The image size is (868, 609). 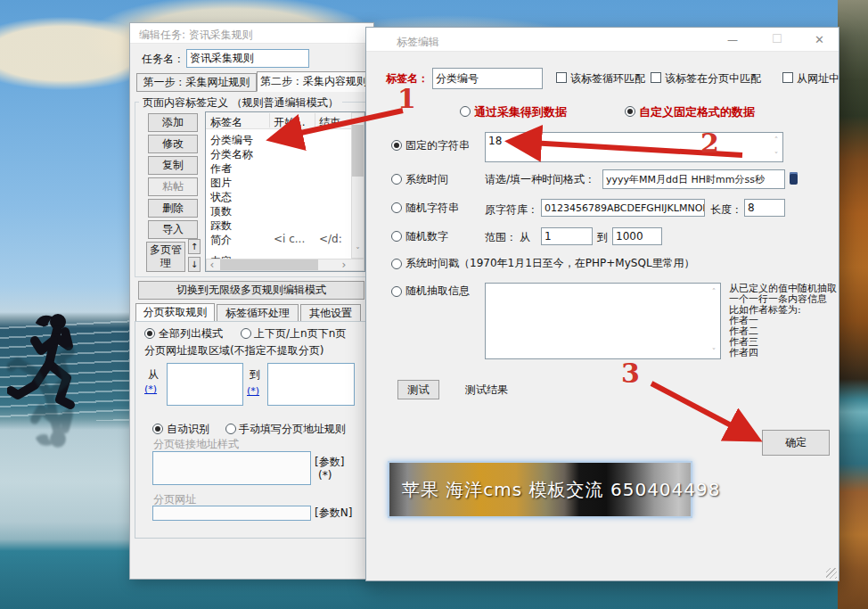 What do you see at coordinates (818, 79) in the screenshot?
I see `from-url-label: 从网址中` at bounding box center [818, 79].